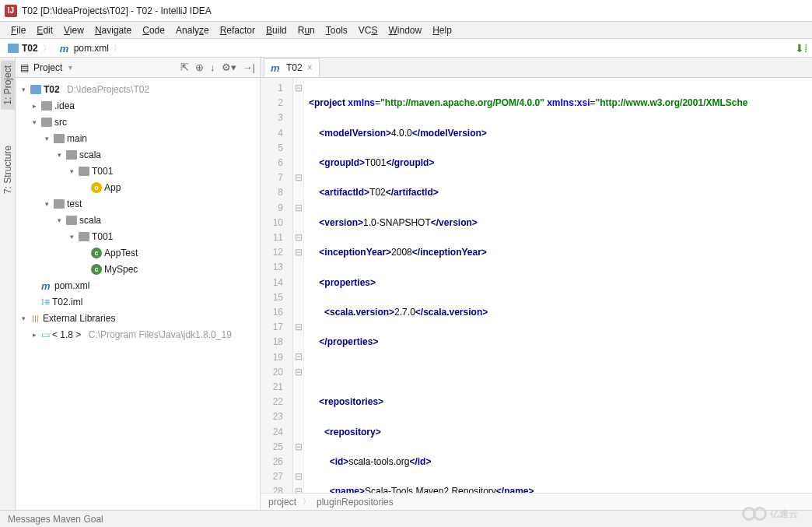  What do you see at coordinates (138, 171) in the screenshot?
I see `tree-main-t001: ▾T001` at bounding box center [138, 171].